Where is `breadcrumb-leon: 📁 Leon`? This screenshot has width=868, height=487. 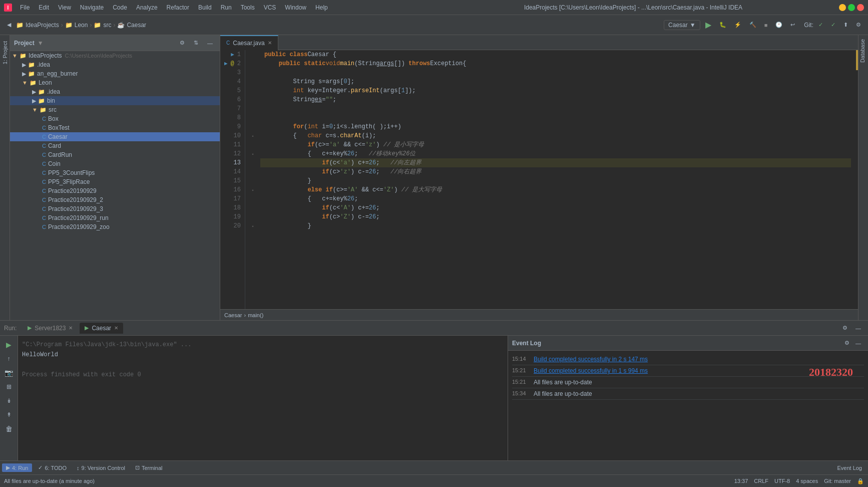 breadcrumb-leon: 📁 Leon is located at coordinates (77, 25).